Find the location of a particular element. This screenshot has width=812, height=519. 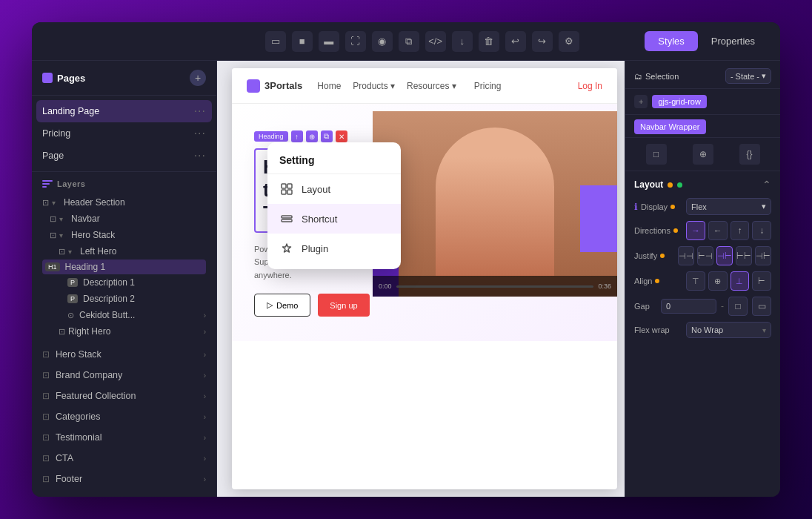

ctrl-copy-icon: ⧉ is located at coordinates (327, 136).